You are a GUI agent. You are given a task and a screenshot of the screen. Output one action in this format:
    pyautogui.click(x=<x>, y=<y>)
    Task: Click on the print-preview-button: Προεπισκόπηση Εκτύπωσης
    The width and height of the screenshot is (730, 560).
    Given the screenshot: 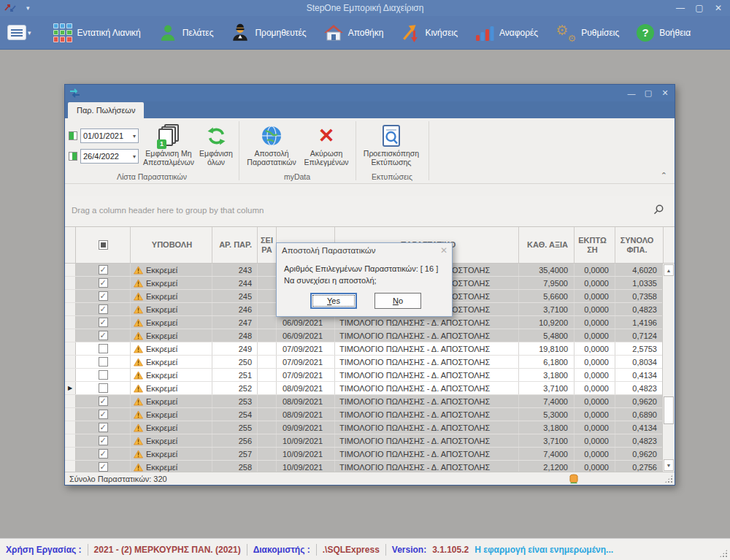 What is the action you would take?
    pyautogui.click(x=391, y=150)
    